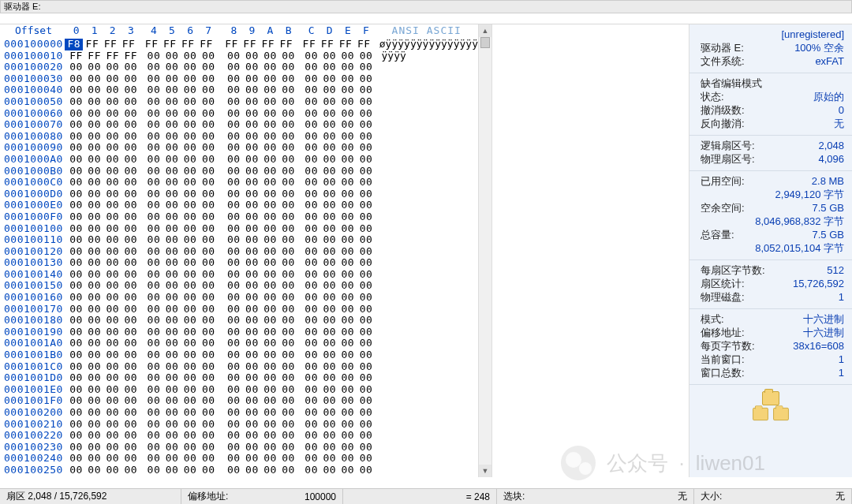 This screenshot has height=504, width=852. I want to click on offset-address: 000100110, so click(33, 240).